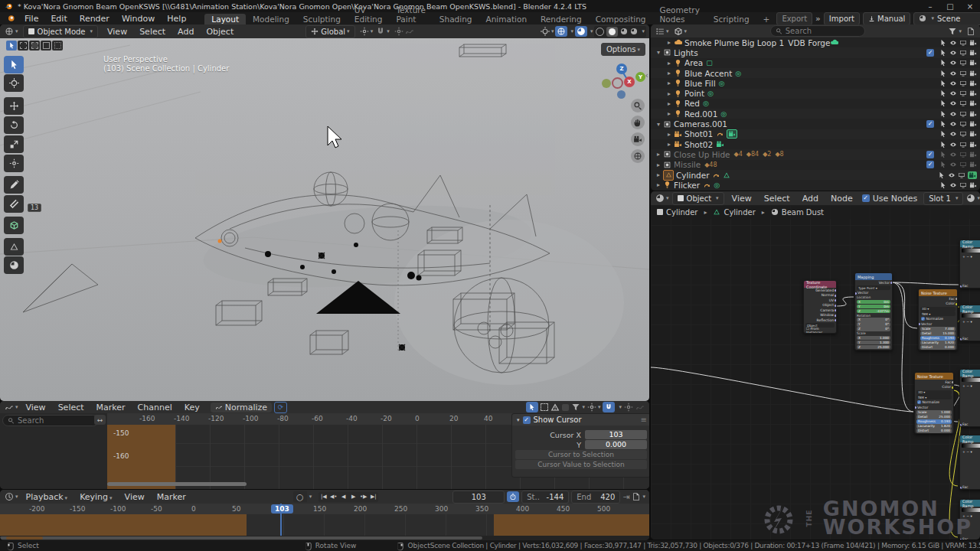 This screenshot has height=551, width=980. Describe the element at coordinates (934, 417) in the screenshot. I see `param-detail: Detail25.000` at that location.